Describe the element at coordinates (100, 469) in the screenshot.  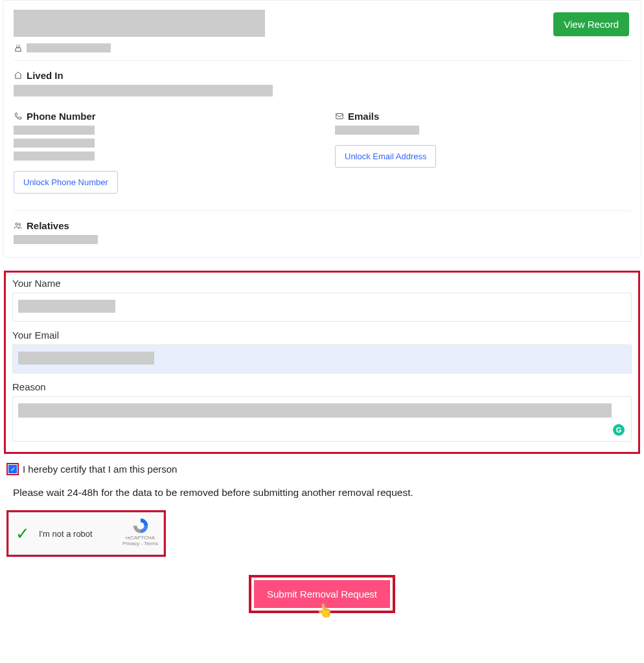
I see `certify-label: I hereby certify that I am this person` at that location.